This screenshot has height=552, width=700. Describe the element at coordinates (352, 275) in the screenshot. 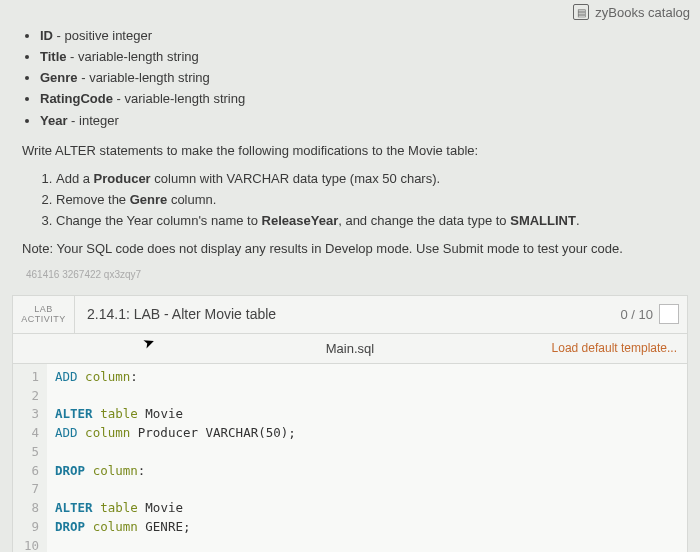

I see `watermark-text: 461416 3267422 qx3zqy7` at that location.